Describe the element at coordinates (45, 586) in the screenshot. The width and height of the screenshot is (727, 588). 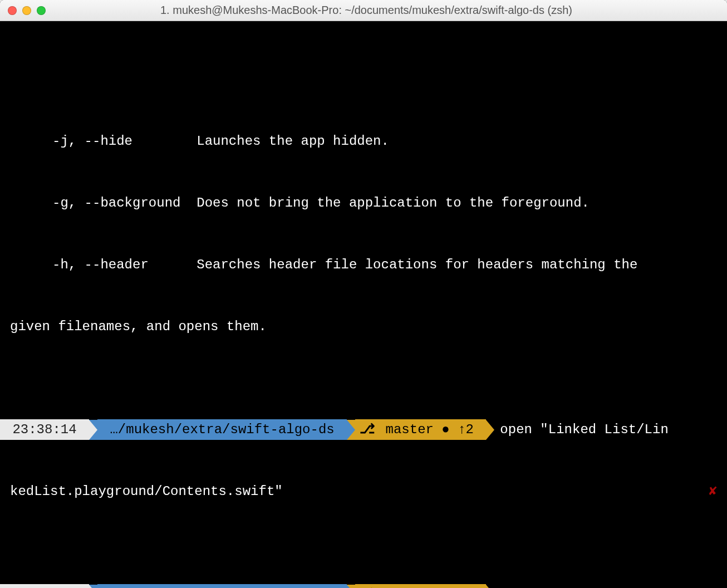
I see `prompt-time: 23:42:05` at that location.